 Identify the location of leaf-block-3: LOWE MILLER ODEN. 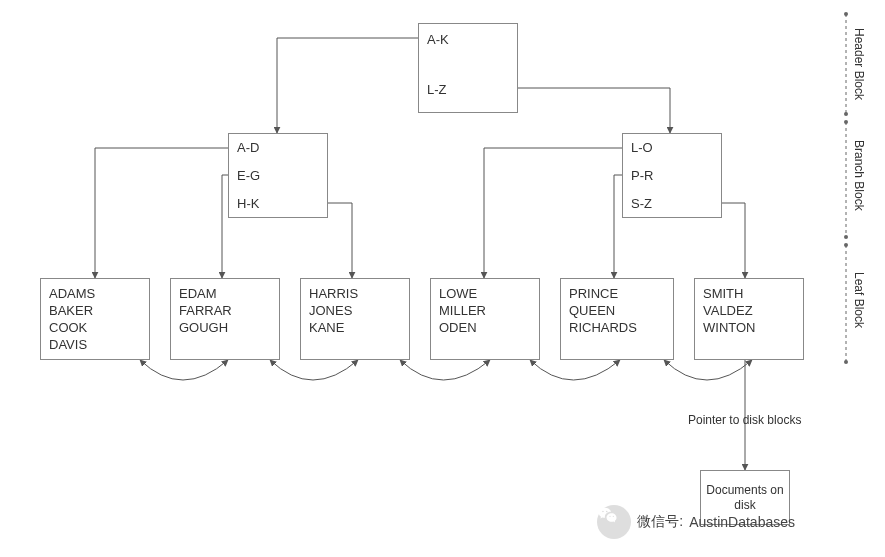
(485, 319).